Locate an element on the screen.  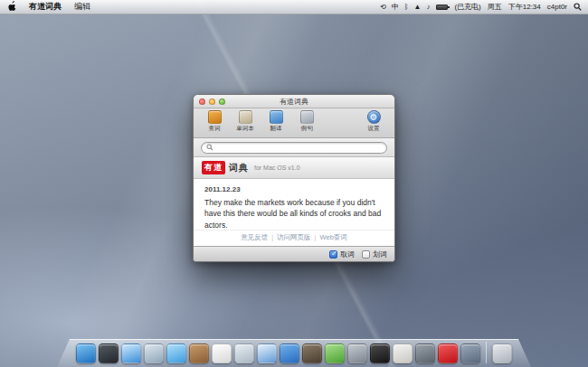
ical-dock-icon is located at coordinates (222, 353).